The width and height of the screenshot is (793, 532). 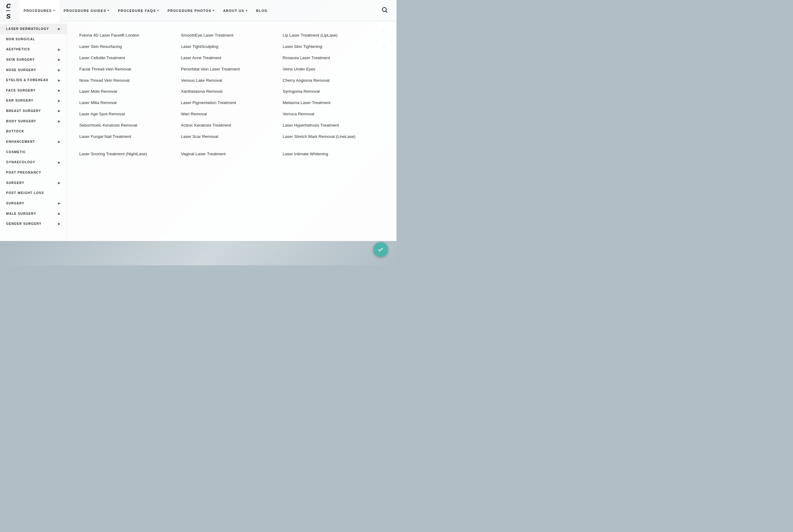 I want to click on menu-link-smootheye: SmoothEye Laser Treatment, so click(x=232, y=35).